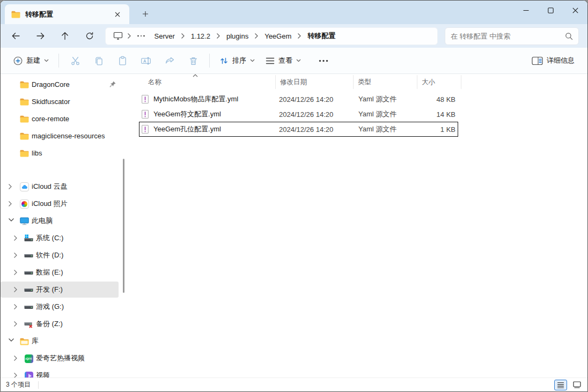 The width and height of the screenshot is (588, 392). I want to click on this-pc-crumb-icon, so click(118, 36).